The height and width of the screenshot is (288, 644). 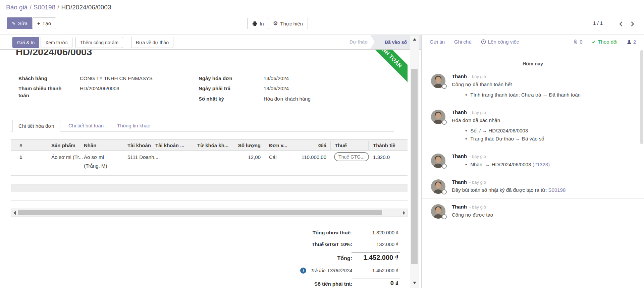 I want to click on breadcrumb-link-quotation: Báo giá, so click(x=17, y=7).